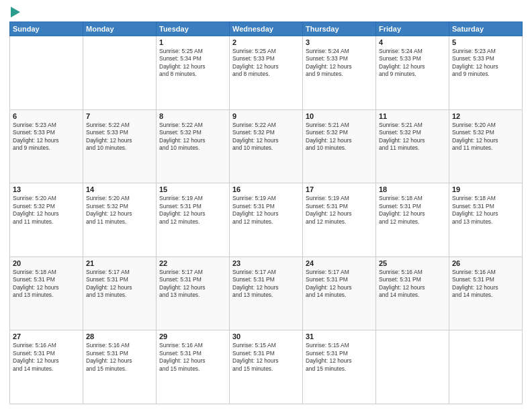 The height and width of the screenshot is (411, 532). What do you see at coordinates (193, 146) in the screenshot?
I see `calendar-cell: 8Sunrise: 5:22 AM Sunset: 5:32 PM Daylig…` at bounding box center [193, 146].